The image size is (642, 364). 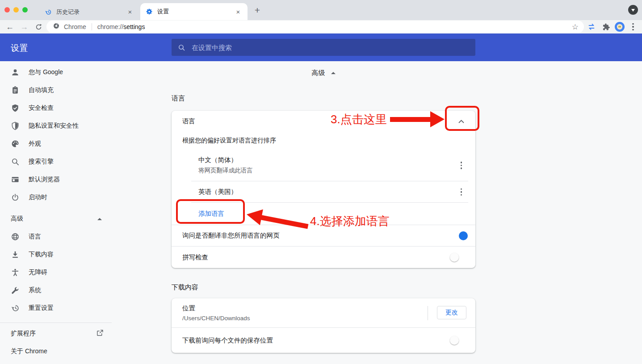 What do you see at coordinates (178, 98) in the screenshot?
I see `languages-section-title: 语言` at bounding box center [178, 98].